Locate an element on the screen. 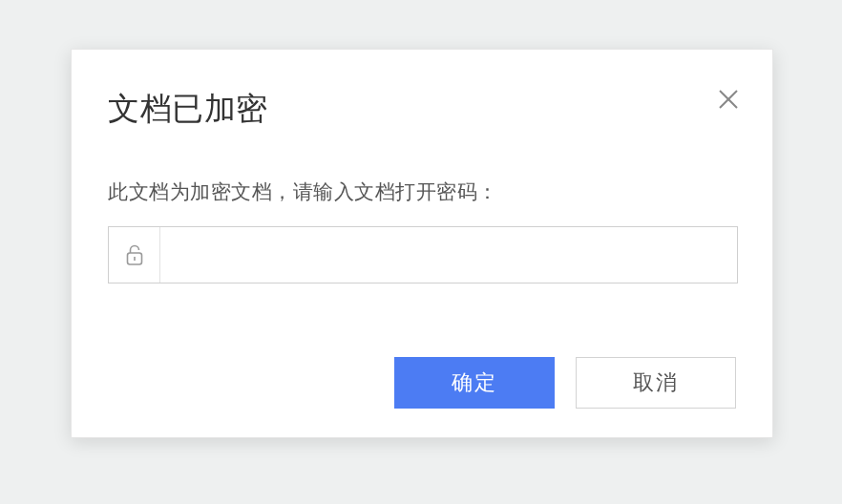 The width and height of the screenshot is (842, 504). close-button is located at coordinates (728, 99).